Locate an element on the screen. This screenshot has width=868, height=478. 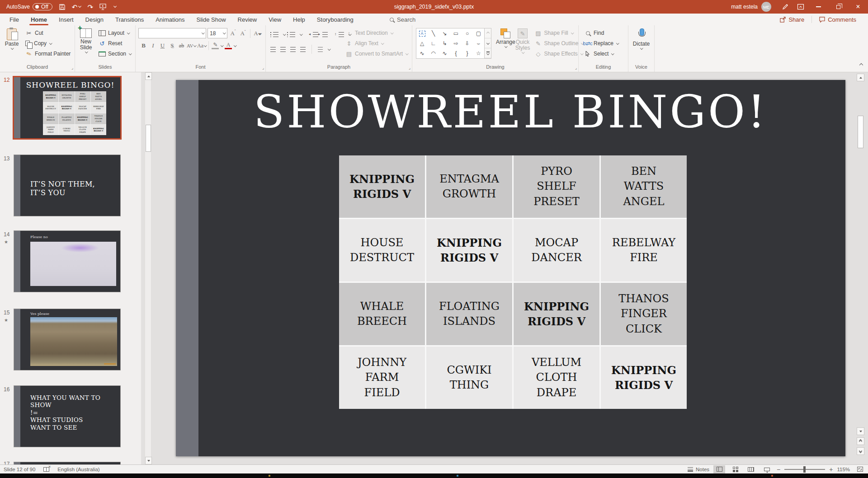
comments-button: Comments is located at coordinates (838, 20).